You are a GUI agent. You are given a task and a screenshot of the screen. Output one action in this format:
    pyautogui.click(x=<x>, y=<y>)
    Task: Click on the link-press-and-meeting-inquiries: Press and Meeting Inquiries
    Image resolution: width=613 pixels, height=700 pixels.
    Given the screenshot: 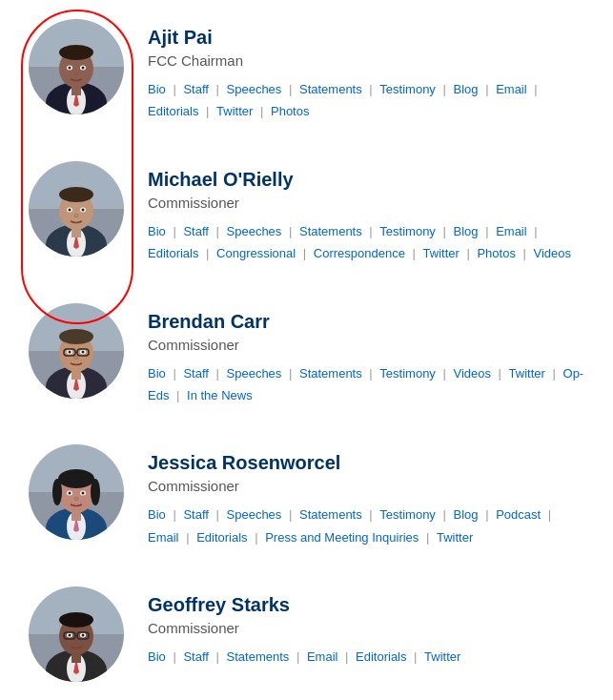 What is the action you would take?
    pyautogui.click(x=341, y=538)
    